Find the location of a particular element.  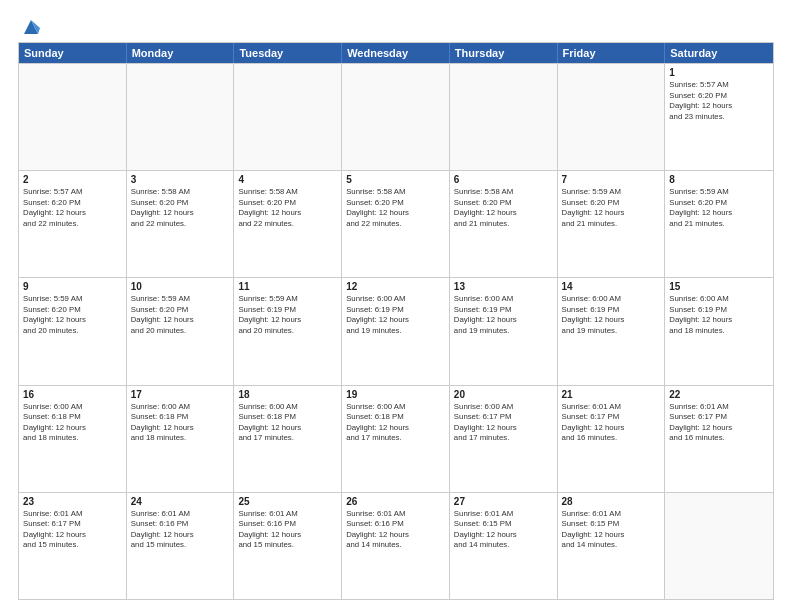

weekday-header-tuesday: Tuesday is located at coordinates (288, 53).